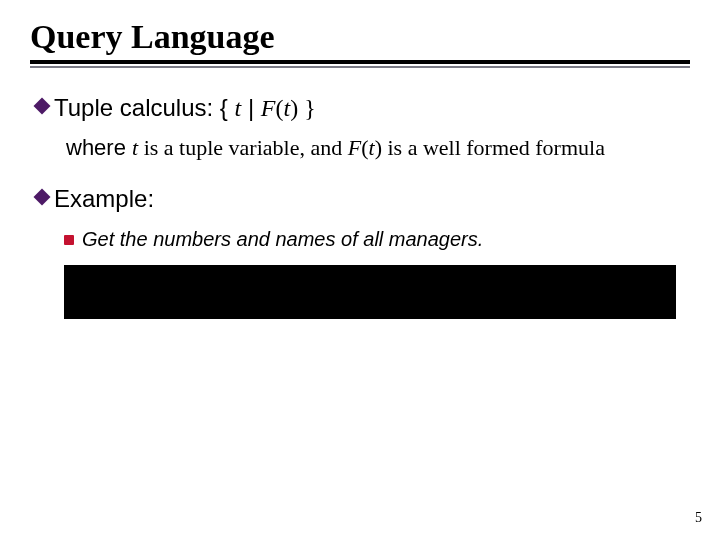  I want to click on where-mid: is a tuple variable, and, so click(243, 148).